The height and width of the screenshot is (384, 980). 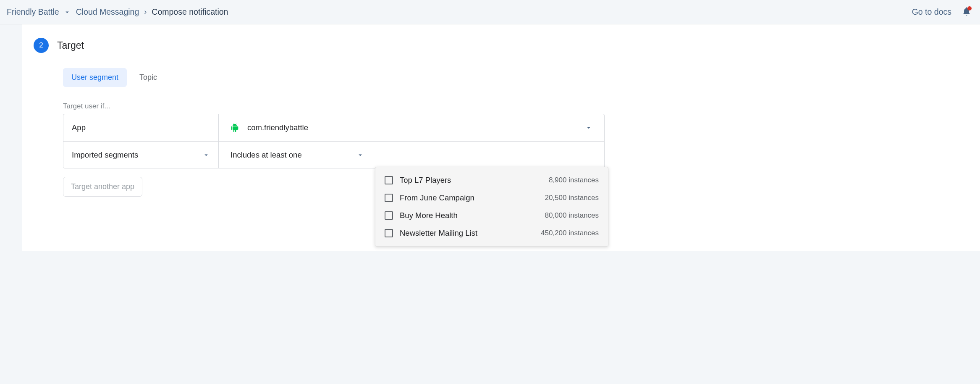 What do you see at coordinates (471, 180) in the screenshot?
I see `segment-option-label: Top L7 Players` at bounding box center [471, 180].